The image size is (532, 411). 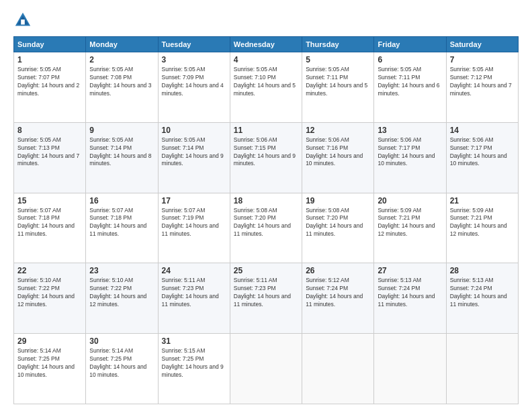 I want to click on daylight-label: Daylight: 14 hours and 3 minutes., so click(x=120, y=89).